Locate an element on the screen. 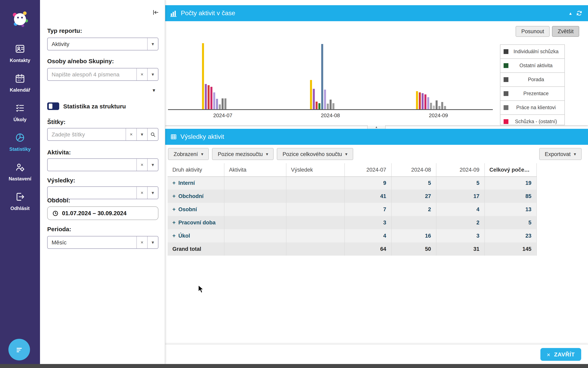 This screenshot has width=588, height=368. row-label: Grand total is located at coordinates (187, 249).